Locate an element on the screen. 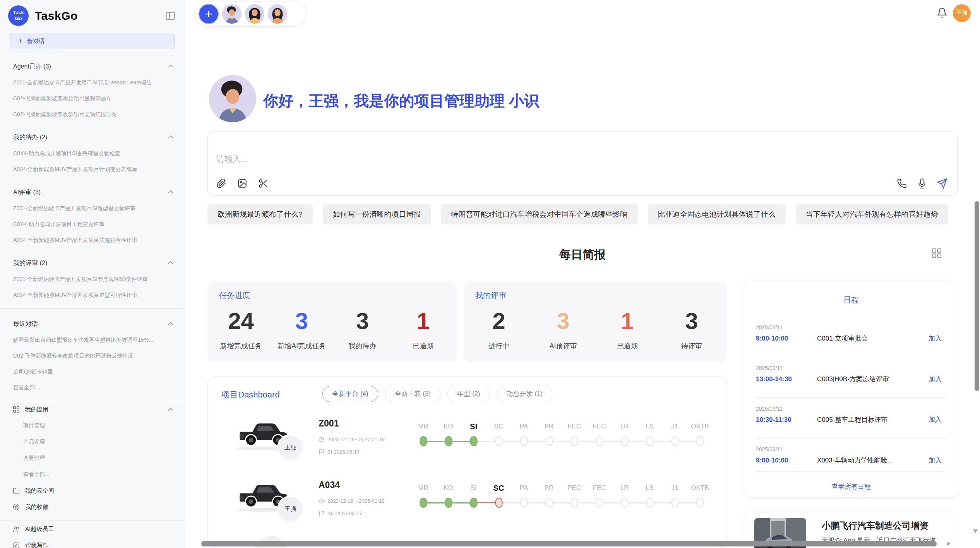  section-title: 我的待办 (2) is located at coordinates (30, 138).